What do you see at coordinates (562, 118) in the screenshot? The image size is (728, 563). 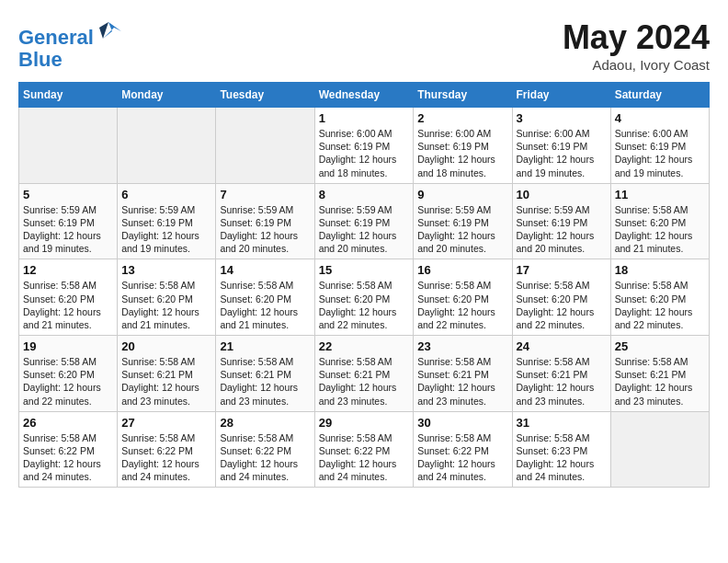 I see `day-number: 3` at bounding box center [562, 118].